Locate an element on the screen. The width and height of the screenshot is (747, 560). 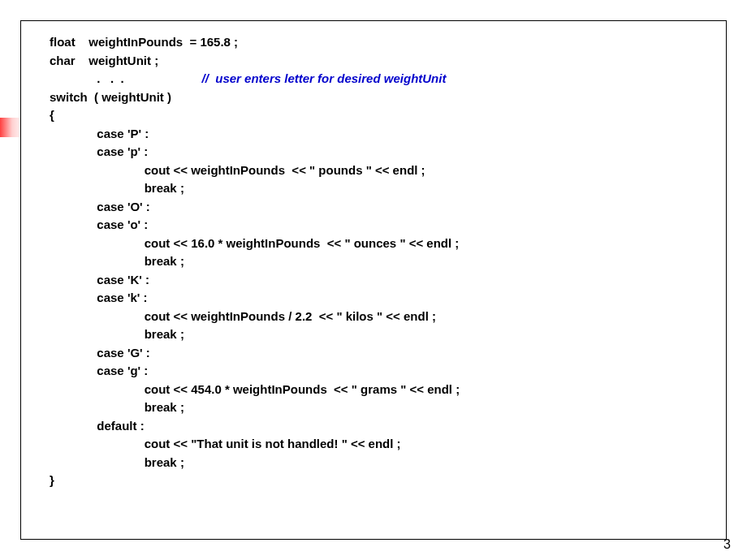
code-line: switch ( weightUnit ) is located at coordinates (383, 97).